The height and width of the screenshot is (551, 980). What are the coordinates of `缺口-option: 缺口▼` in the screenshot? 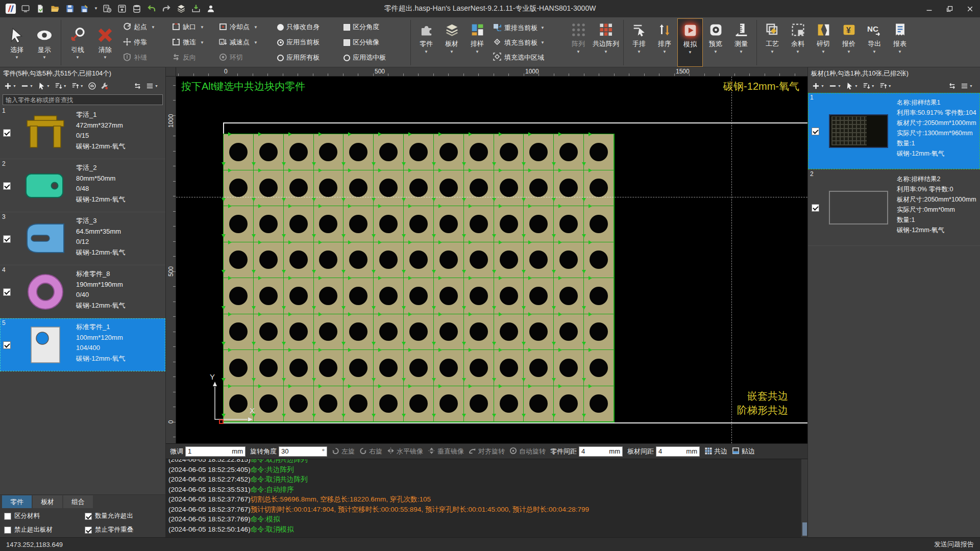 It's located at (195, 28).